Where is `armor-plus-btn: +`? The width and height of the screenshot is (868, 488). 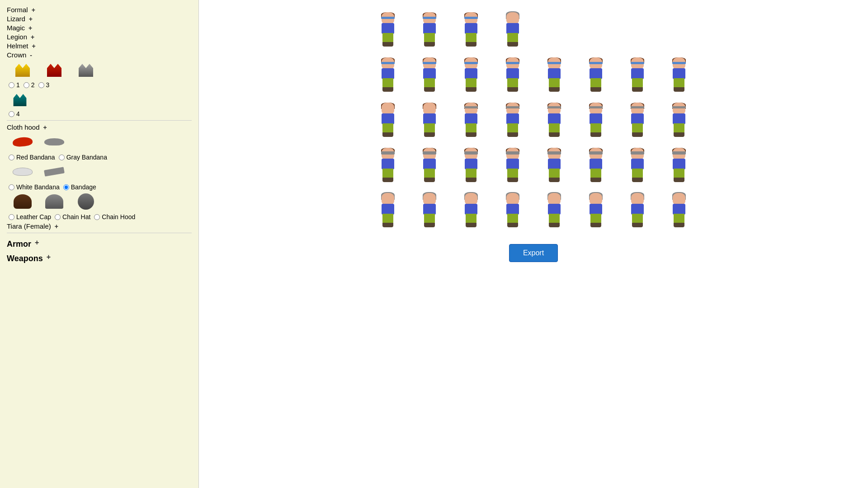
armor-plus-btn: + is located at coordinates (37, 243).